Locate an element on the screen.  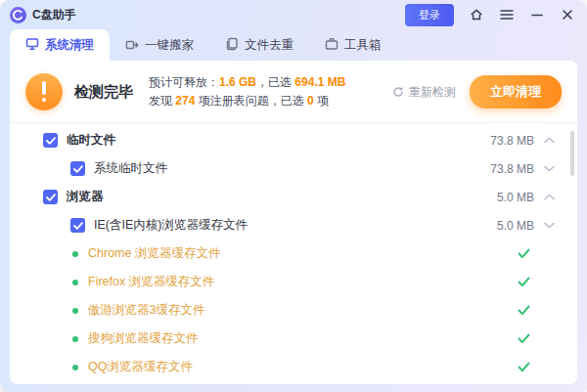
titlebar-controls: 登录 is located at coordinates (490, 16).